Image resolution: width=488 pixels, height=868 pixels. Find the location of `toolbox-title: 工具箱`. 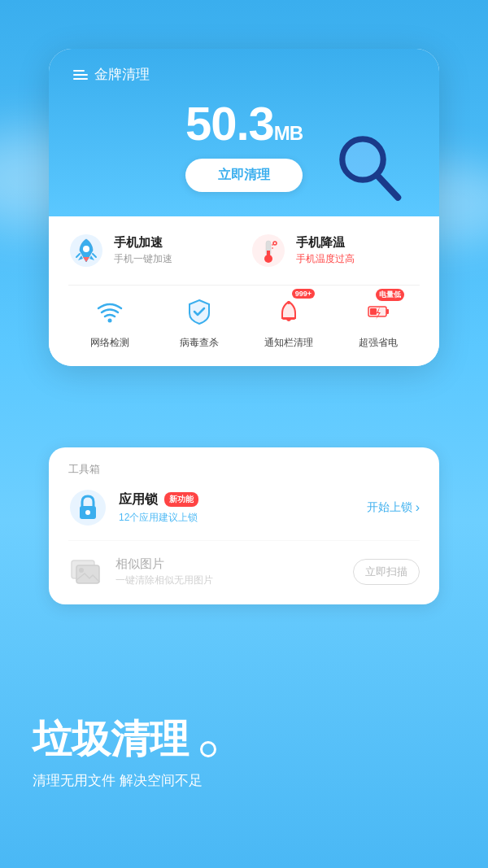

toolbox-title: 工具箱 is located at coordinates (244, 469).